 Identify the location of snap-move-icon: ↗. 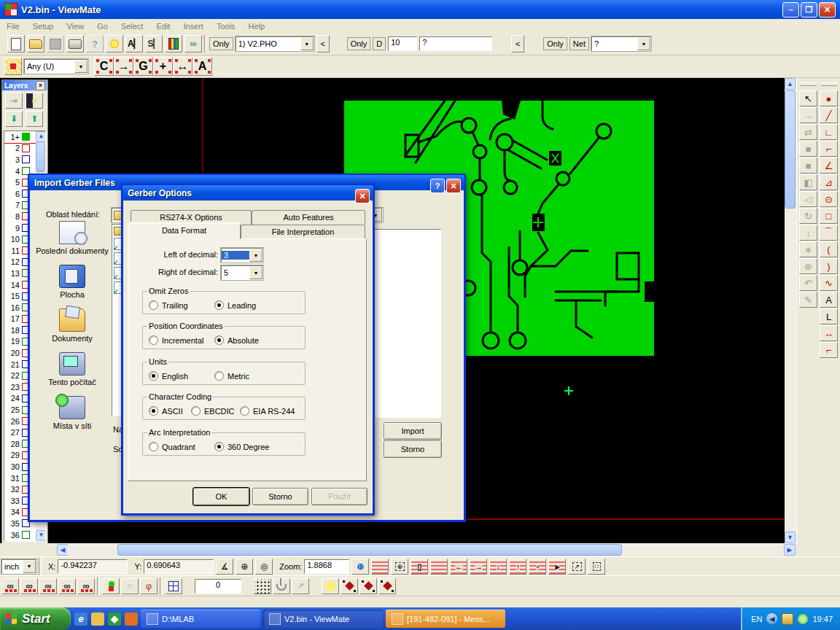
(300, 586).